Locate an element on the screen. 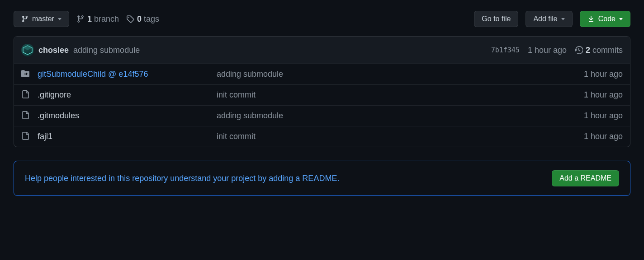  tag-label: tags is located at coordinates (152, 19).